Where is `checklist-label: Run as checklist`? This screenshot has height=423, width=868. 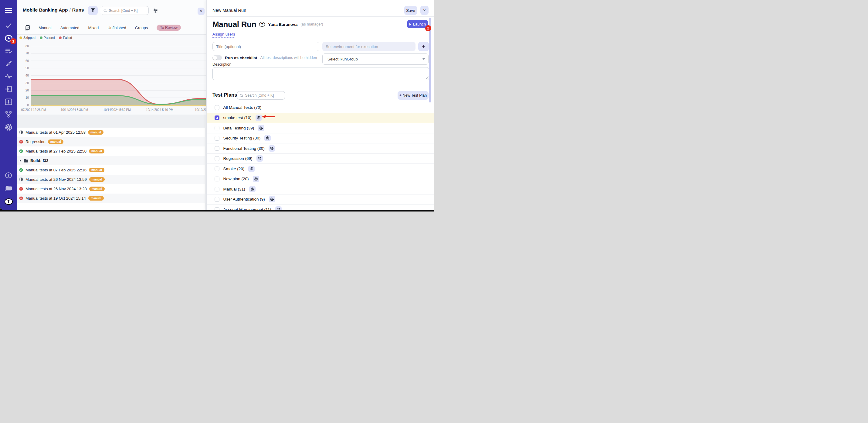
checklist-label: Run as checklist is located at coordinates (241, 58).